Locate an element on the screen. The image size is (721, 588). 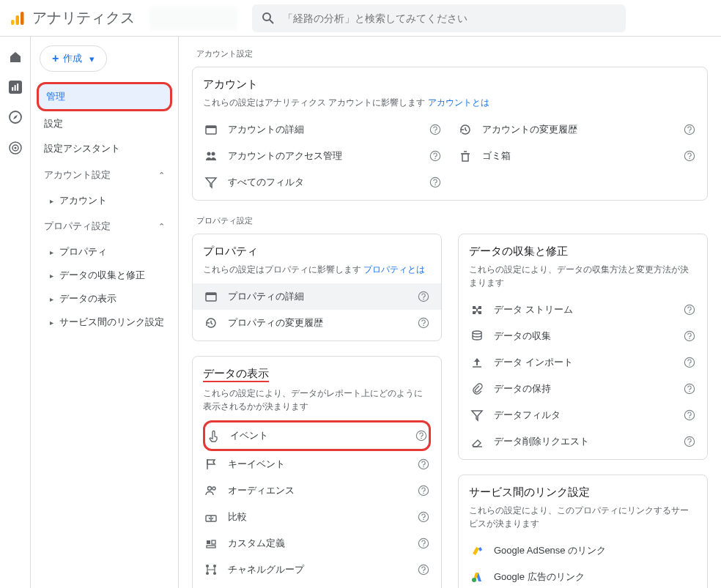
sidebar-group-account: アカウント設定 ⌃ is located at coordinates (104, 175).